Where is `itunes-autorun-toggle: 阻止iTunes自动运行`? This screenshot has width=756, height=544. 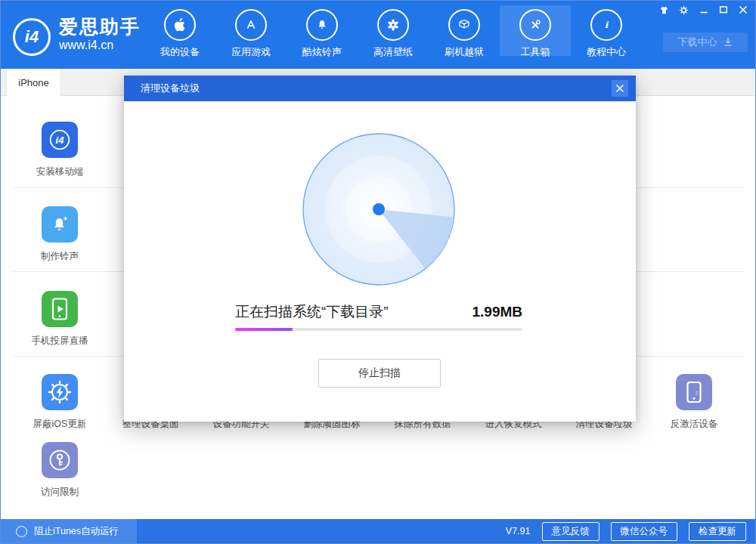 itunes-autorun-toggle: 阻止iTunes自动运行 is located at coordinates (69, 531).